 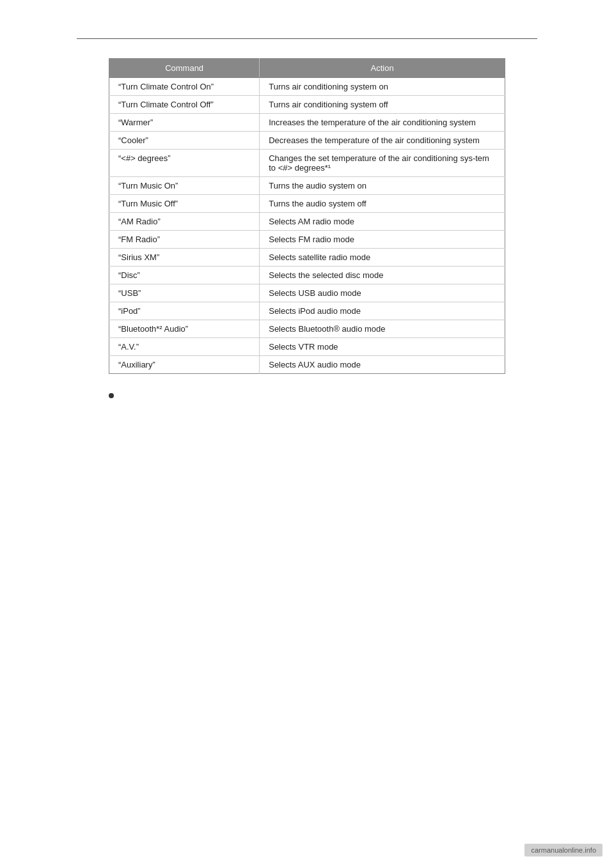 What do you see at coordinates (382, 329) in the screenshot?
I see `action-cell: Selects Bluetooth® audio mode` at bounding box center [382, 329].